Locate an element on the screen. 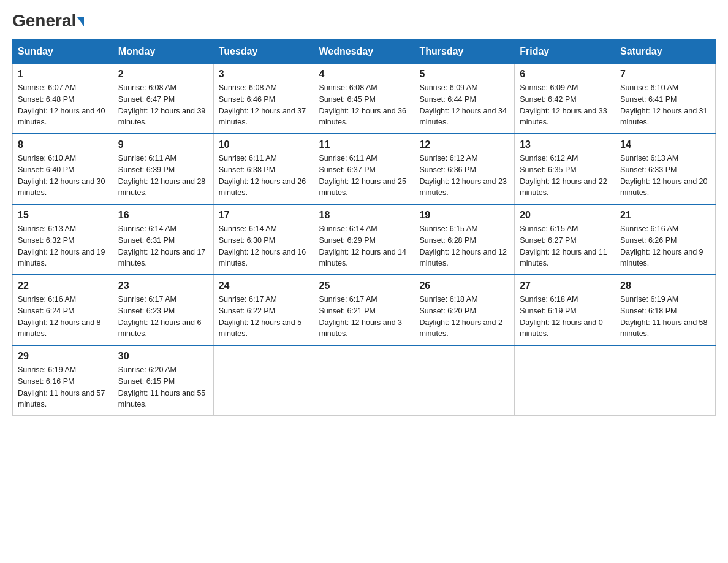  calendar-day-cell: 1Sunrise: 6:07 AMSunset: 6:48 PMDaylight… is located at coordinates (63, 99).